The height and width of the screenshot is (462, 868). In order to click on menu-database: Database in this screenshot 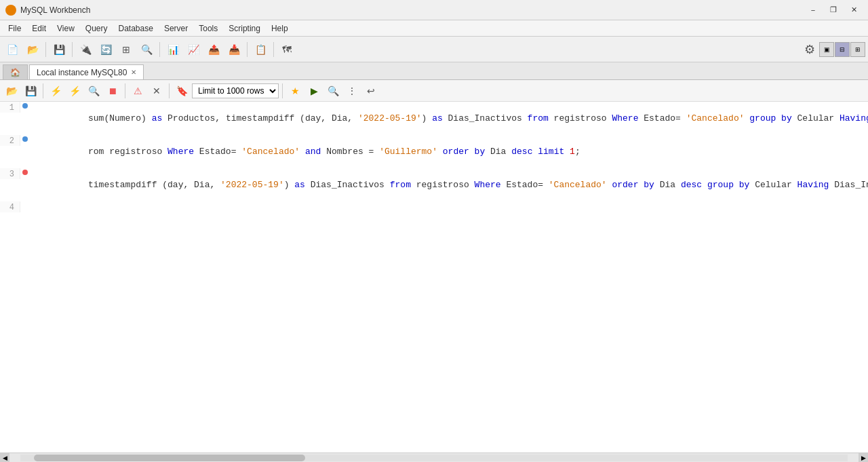, I will do `click(136, 28)`.